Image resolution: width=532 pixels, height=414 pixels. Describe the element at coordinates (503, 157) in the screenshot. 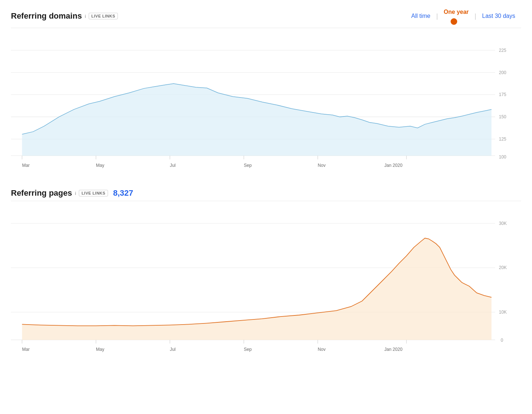

I see `y-label-100: 100` at that location.